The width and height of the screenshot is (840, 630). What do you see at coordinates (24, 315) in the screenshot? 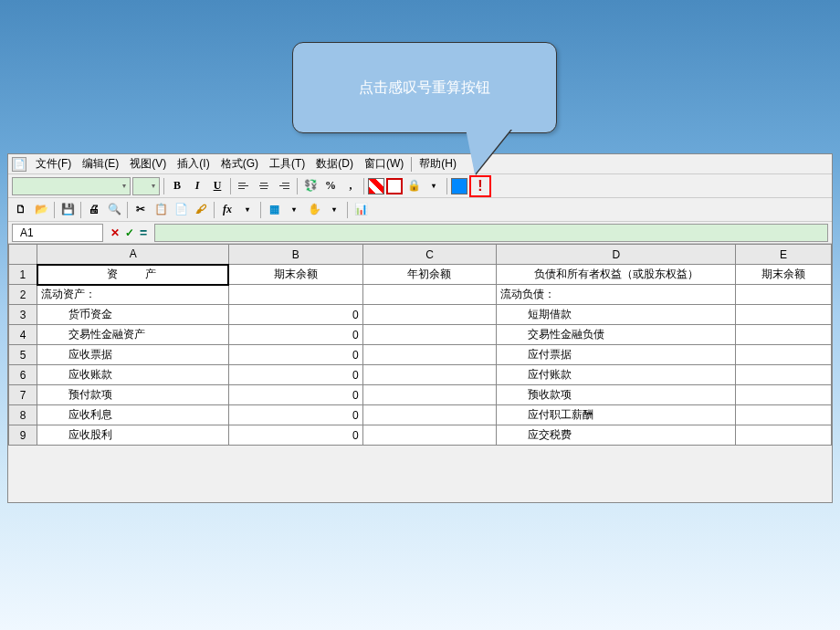
I see `row-header: 3` at bounding box center [24, 315].